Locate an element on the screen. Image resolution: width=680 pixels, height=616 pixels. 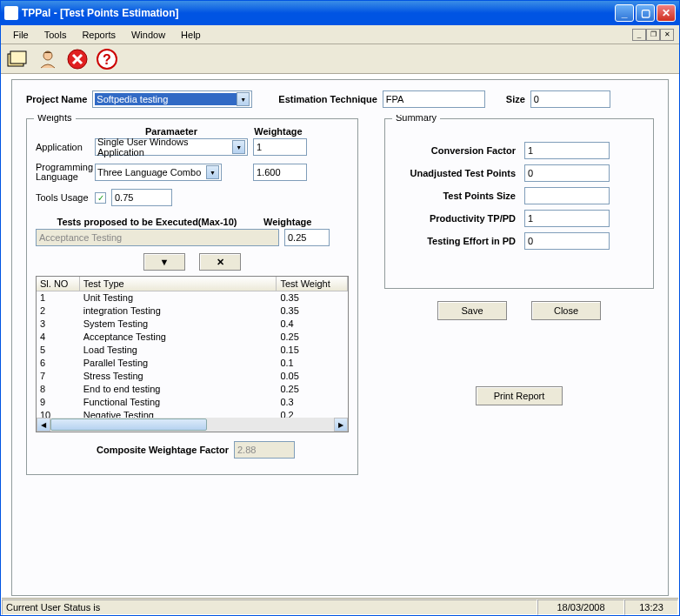
toolbar-user-icon is located at coordinates (48, 59).